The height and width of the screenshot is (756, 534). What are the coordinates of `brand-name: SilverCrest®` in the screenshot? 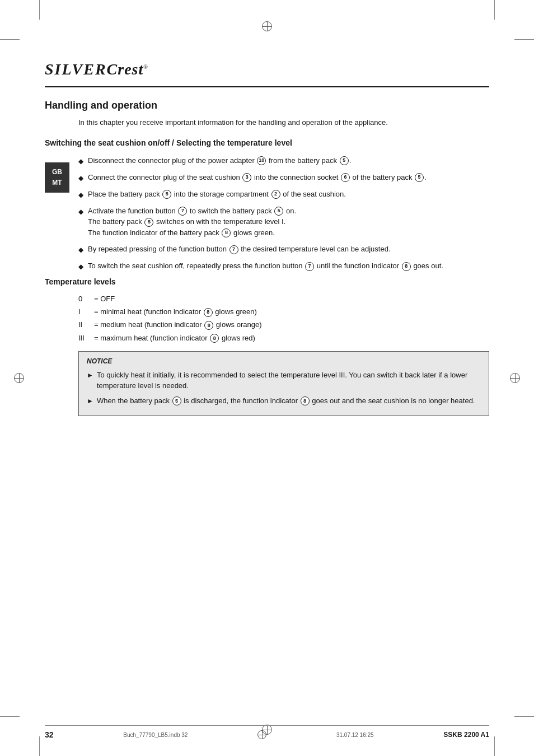 It's located at (96, 69).